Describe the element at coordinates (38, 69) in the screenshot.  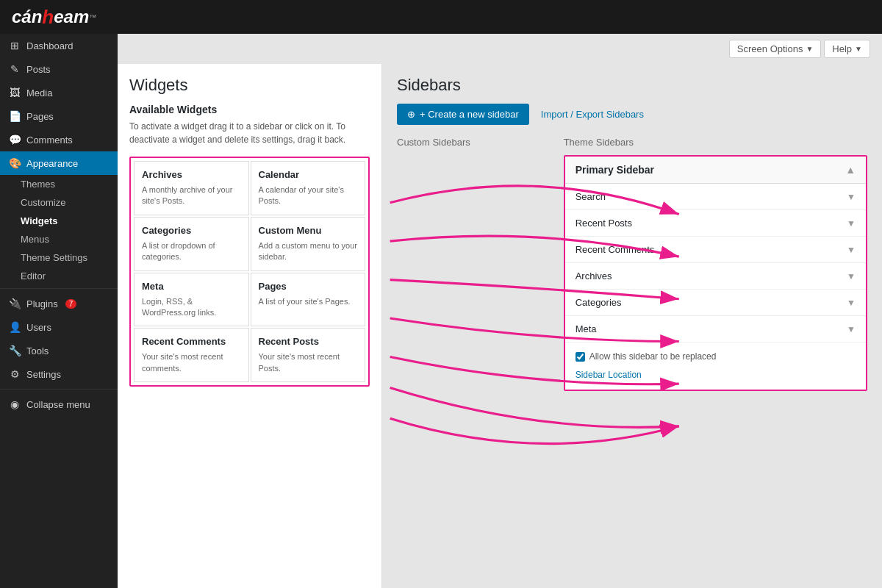
I see `sidebar-label-posts: Posts` at that location.